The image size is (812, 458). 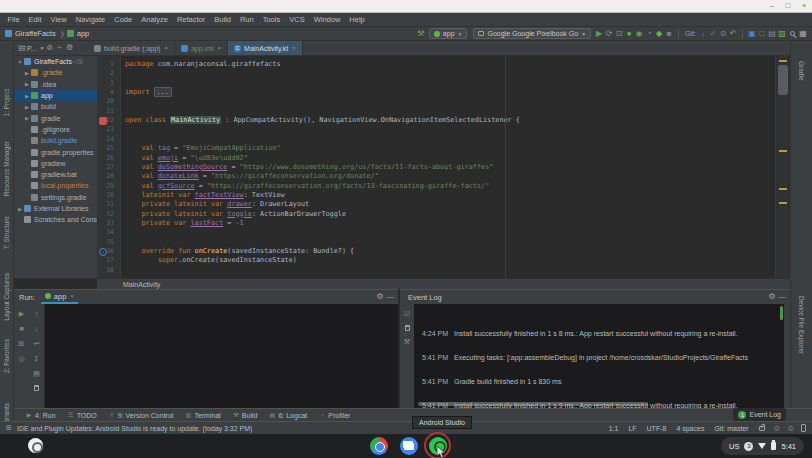 What do you see at coordinates (669, 34) in the screenshot?
I see `stop-icon: ■` at bounding box center [669, 34].